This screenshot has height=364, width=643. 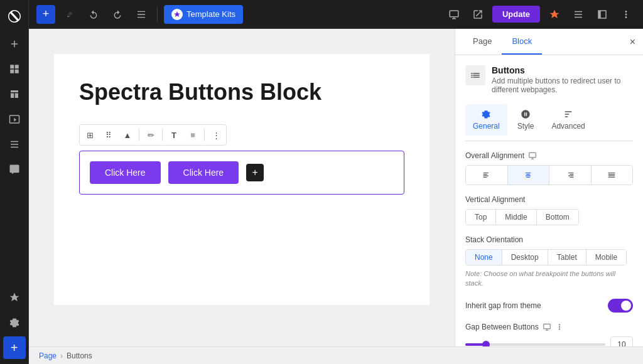 What do you see at coordinates (14, 144) in the screenshot?
I see `sidebar-item-patterns` at bounding box center [14, 144].